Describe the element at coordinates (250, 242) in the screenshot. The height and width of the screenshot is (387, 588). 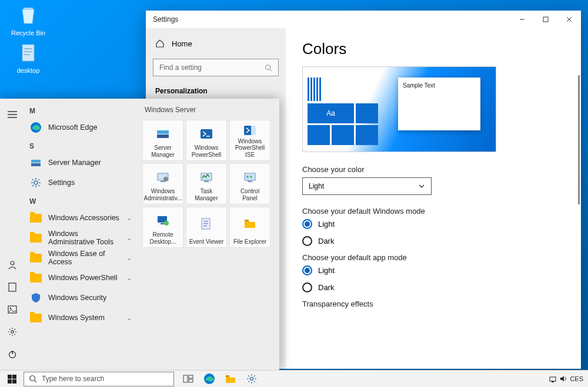
I see `tile-label: File Explorer` at that location.